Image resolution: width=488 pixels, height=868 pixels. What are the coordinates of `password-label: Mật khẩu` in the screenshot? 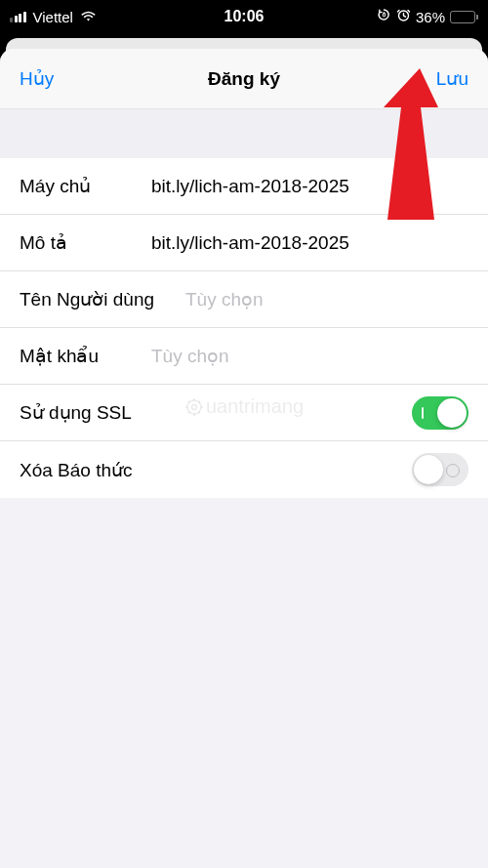 It's located at (86, 355).